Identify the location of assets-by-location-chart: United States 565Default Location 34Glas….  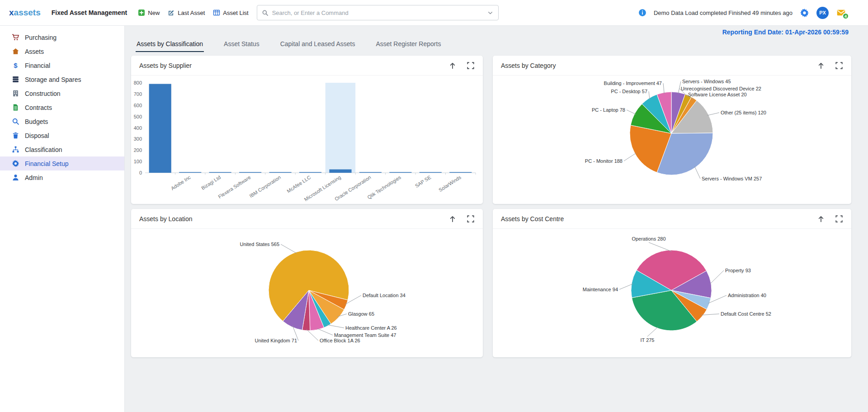
(307, 293).